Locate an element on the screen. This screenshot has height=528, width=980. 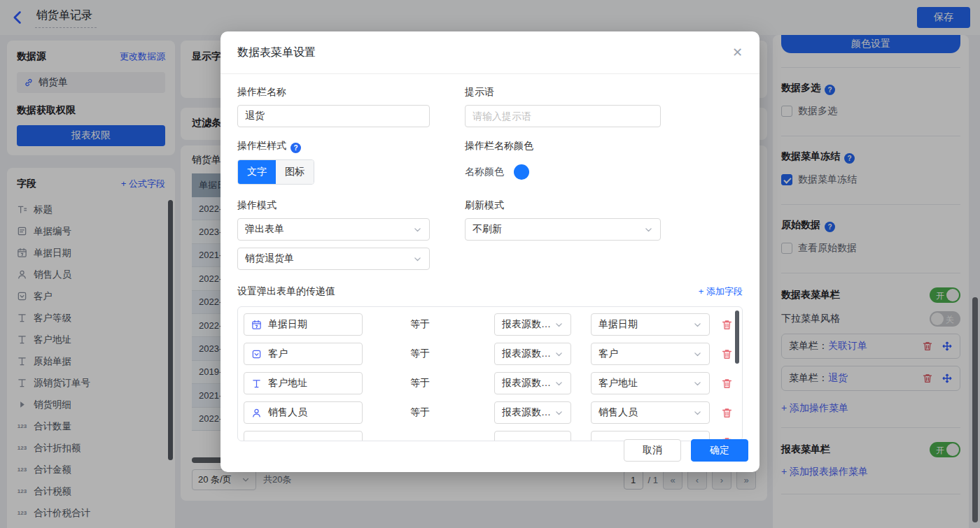
transfer-row: 客户地址 等于 报表源数据字... 客户地址 is located at coordinates (490, 383).